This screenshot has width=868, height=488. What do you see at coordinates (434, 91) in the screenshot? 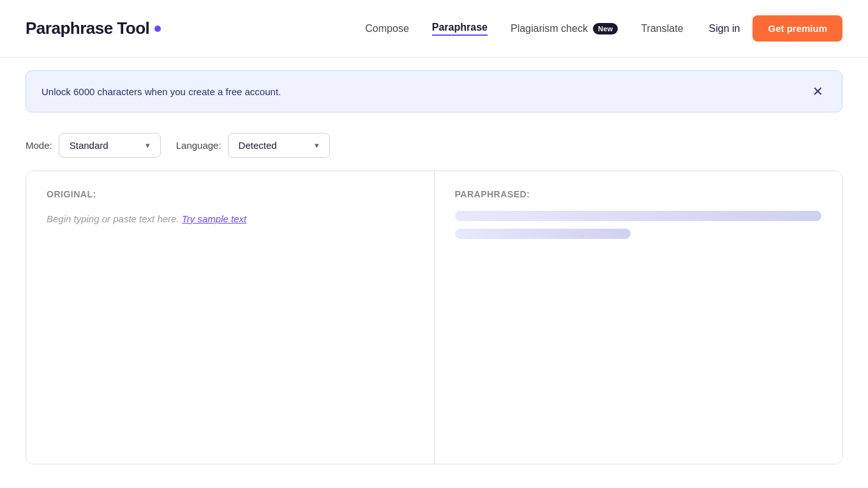
I see `promo-banner: Unlock 6000 characters when you create a…` at bounding box center [434, 91].